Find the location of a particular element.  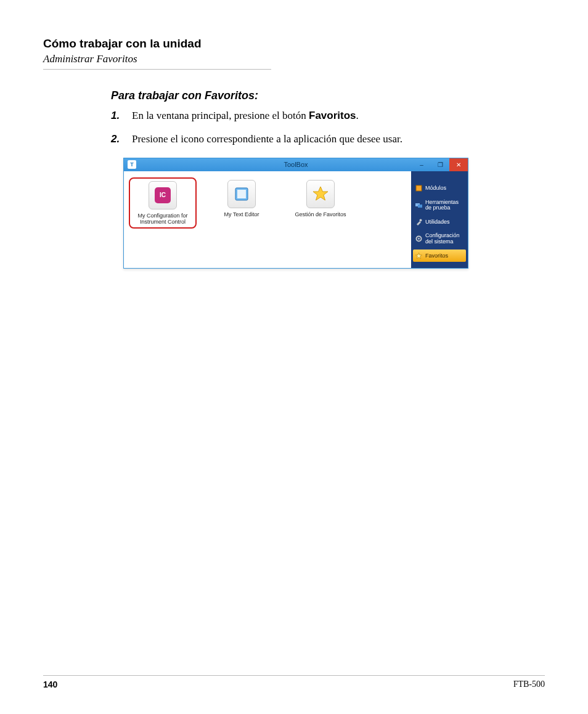

document-id: FTB-500 is located at coordinates (529, 684).